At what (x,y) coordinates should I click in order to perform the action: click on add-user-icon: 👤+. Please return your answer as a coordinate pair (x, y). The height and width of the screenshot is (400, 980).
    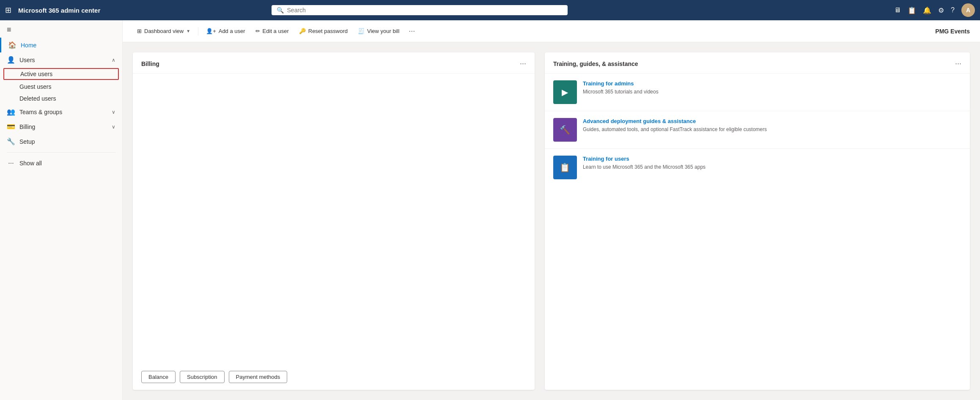
    Looking at the image, I should click on (211, 31).